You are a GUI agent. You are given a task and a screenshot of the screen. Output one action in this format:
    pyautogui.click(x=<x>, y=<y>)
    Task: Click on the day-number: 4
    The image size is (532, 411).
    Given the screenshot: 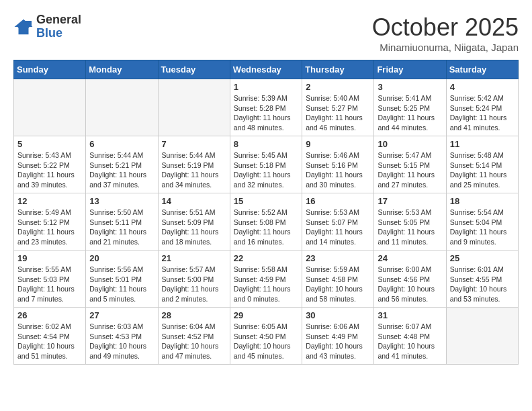 What is the action you would take?
    pyautogui.click(x=482, y=87)
    